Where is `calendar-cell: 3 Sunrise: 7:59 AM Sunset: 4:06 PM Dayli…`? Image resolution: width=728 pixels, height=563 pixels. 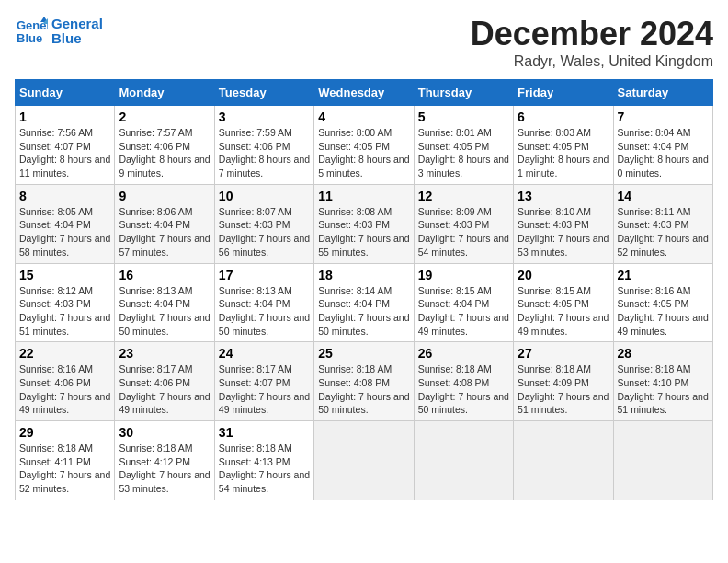 calendar-cell: 3 Sunrise: 7:59 AM Sunset: 4:06 PM Dayli… is located at coordinates (264, 145).